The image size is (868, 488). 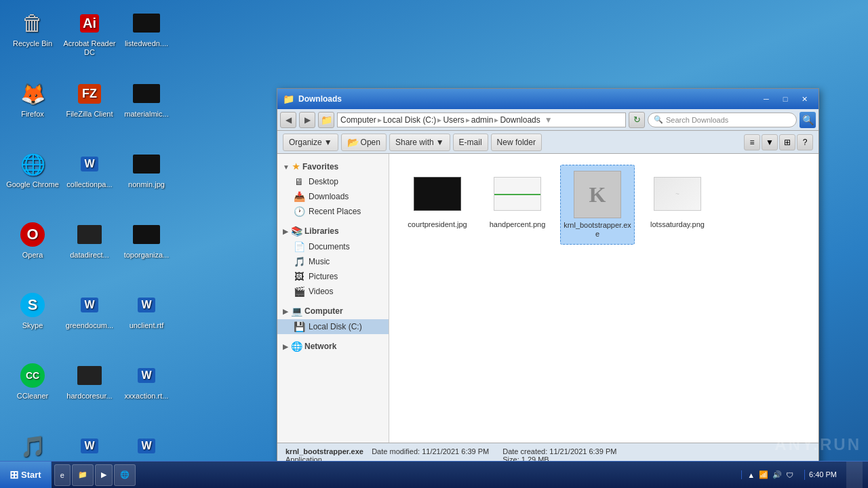 I want to click on view-controls: ≡ ▼ ⊞ ?, so click(x=778, y=142).